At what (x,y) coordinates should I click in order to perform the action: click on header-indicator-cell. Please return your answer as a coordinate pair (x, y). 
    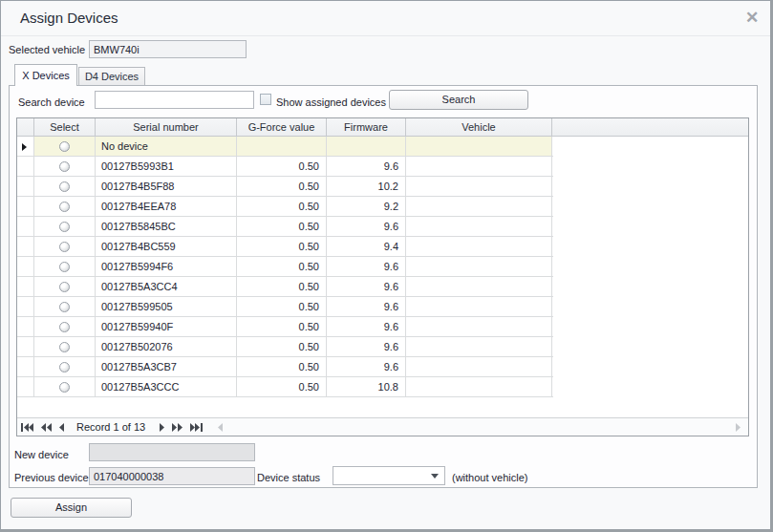
    Looking at the image, I should click on (26, 127).